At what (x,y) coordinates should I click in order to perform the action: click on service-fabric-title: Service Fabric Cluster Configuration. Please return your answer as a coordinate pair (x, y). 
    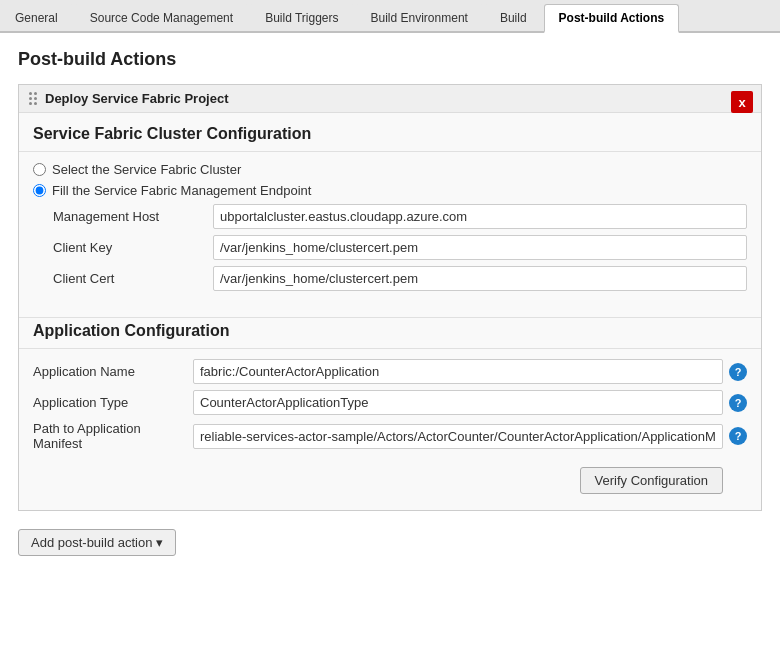
    Looking at the image, I should click on (390, 132).